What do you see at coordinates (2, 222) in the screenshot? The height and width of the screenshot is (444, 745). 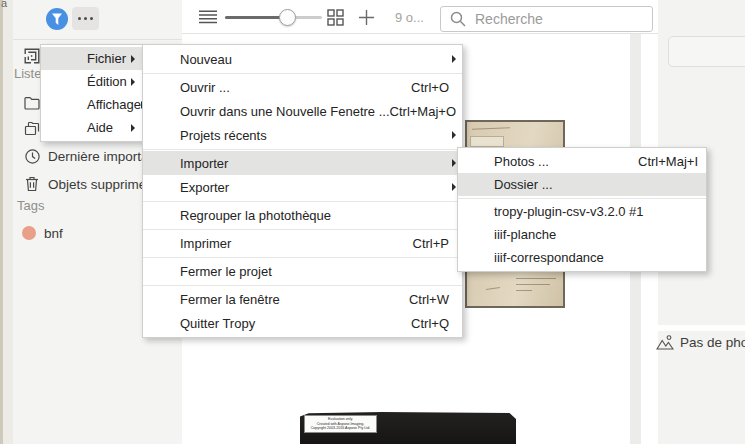 I see `background-window-edge-line` at bounding box center [2, 222].